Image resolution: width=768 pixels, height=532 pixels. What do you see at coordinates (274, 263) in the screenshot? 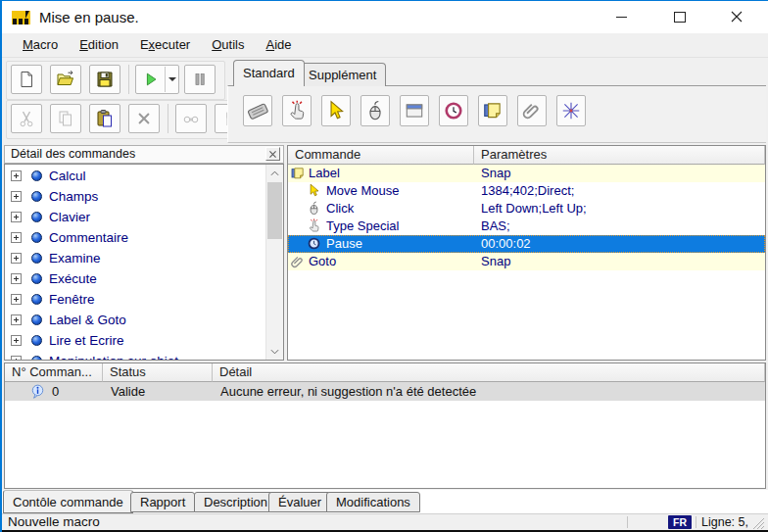
I see `tree-scrollbar` at bounding box center [274, 263].